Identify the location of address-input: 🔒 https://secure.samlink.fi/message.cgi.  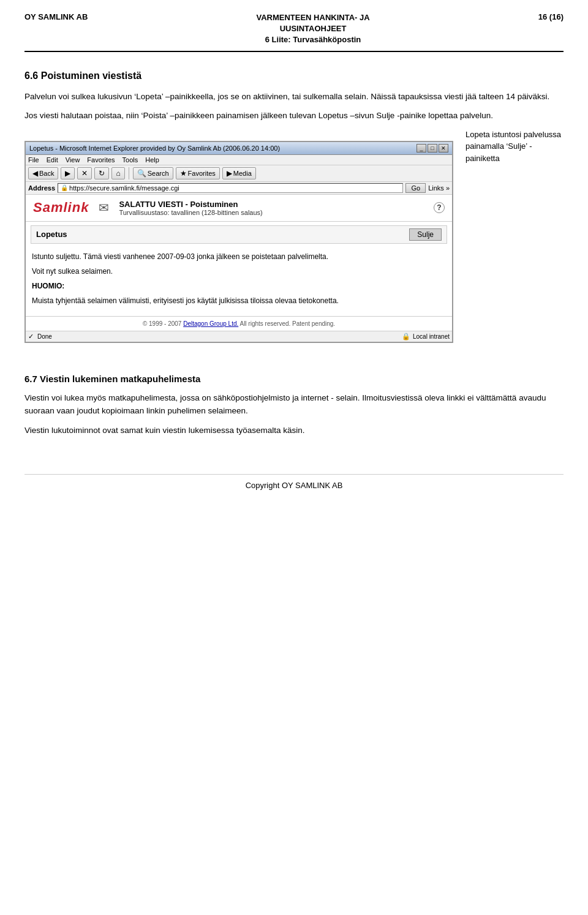
(230, 188).